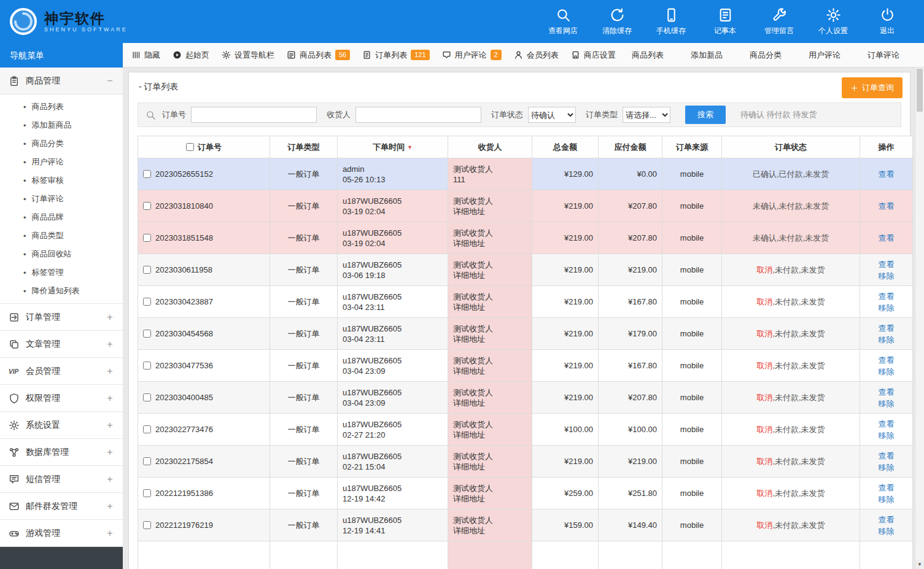 Image resolution: width=924 pixels, height=569 pixels. What do you see at coordinates (61, 452) in the screenshot?
I see `sidebar-item-database: 数据库管理+` at bounding box center [61, 452].